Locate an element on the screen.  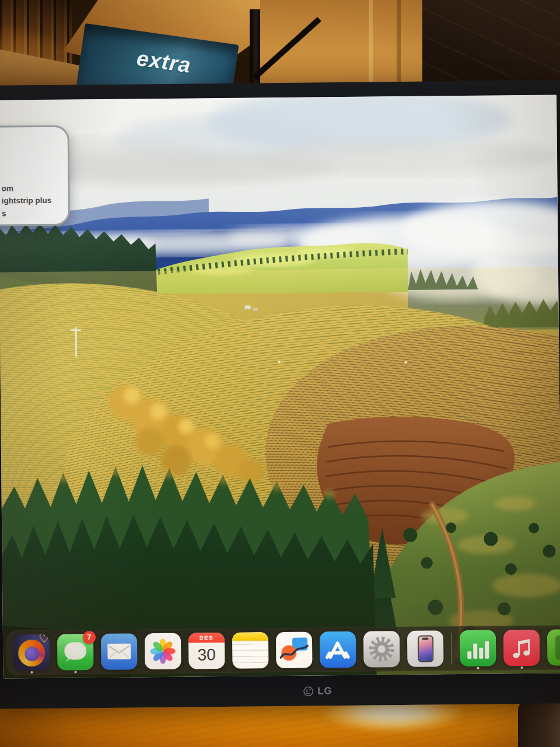
dock-item-calendar: DES 30 is located at coordinates (206, 651).